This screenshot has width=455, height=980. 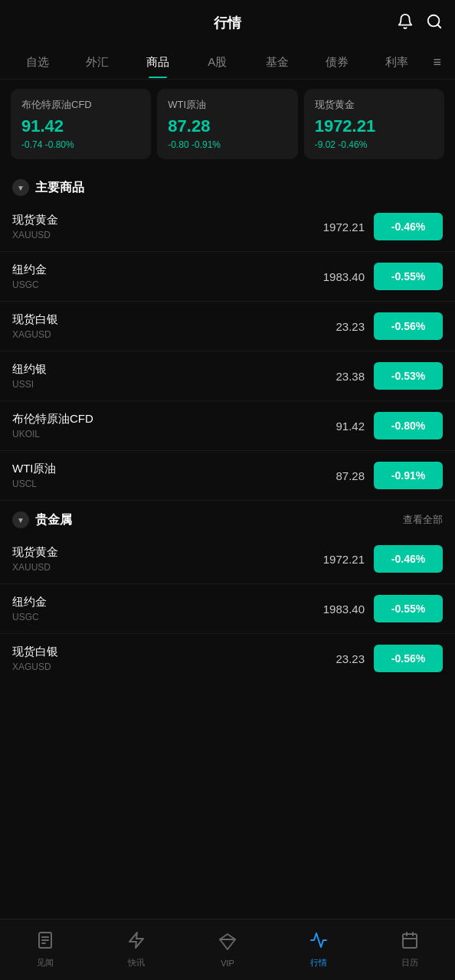 I want to click on bottom-nav-jianwen-label: 见闻, so click(x=45, y=963).